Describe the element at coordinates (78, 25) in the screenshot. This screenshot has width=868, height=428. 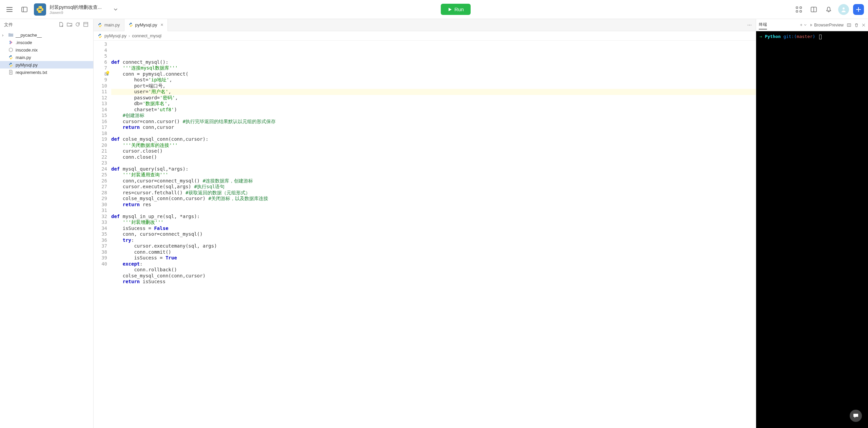
I see `refresh-icon` at that location.